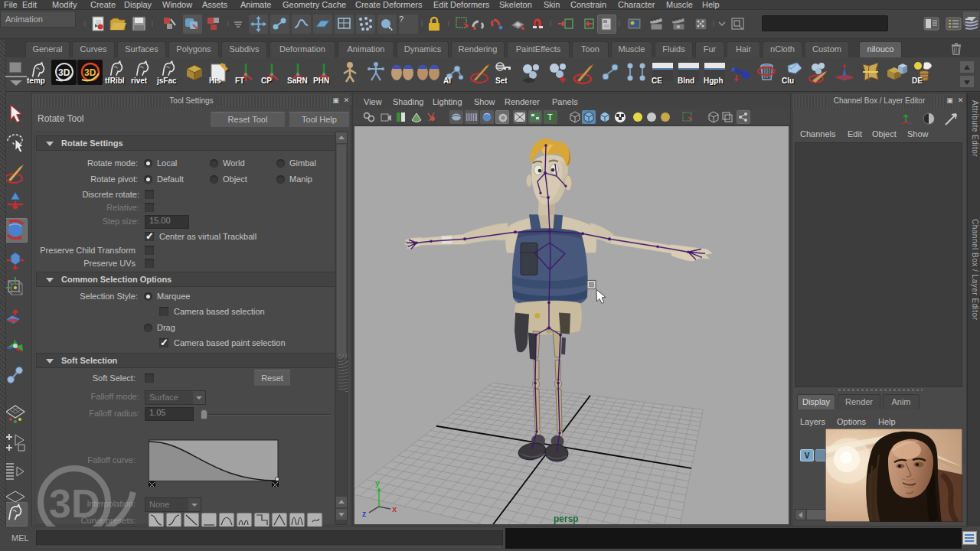  Describe the element at coordinates (550, 117) in the screenshot. I see `svg-text: T` at that location.